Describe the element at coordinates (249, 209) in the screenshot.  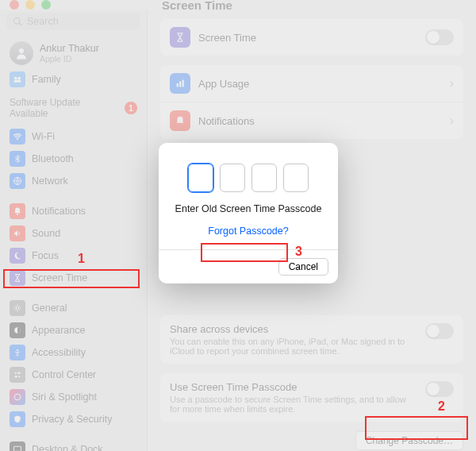
I see `modal-message: Enter Old Screen Time Passcode` at that location.